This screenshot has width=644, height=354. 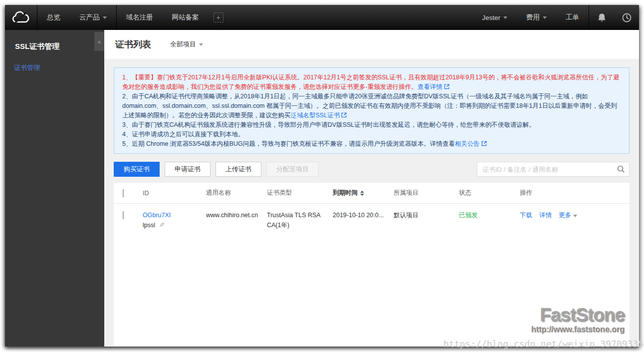 I want to click on nav-label: 域名注册, so click(x=140, y=17).